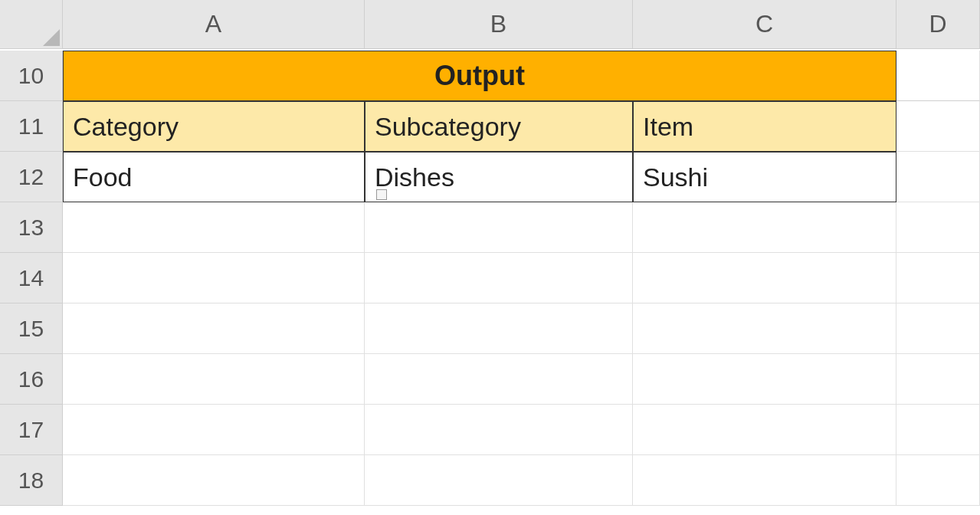 The height and width of the screenshot is (515, 980). What do you see at coordinates (938, 25) in the screenshot?
I see `column-header-d: D` at bounding box center [938, 25].